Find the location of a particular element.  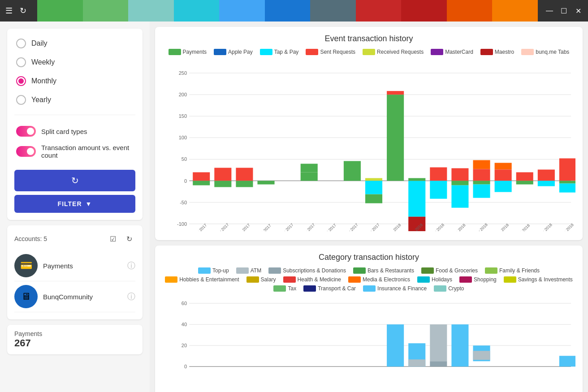

legend-receivedrequests: Received Requests is located at coordinates (393, 52).